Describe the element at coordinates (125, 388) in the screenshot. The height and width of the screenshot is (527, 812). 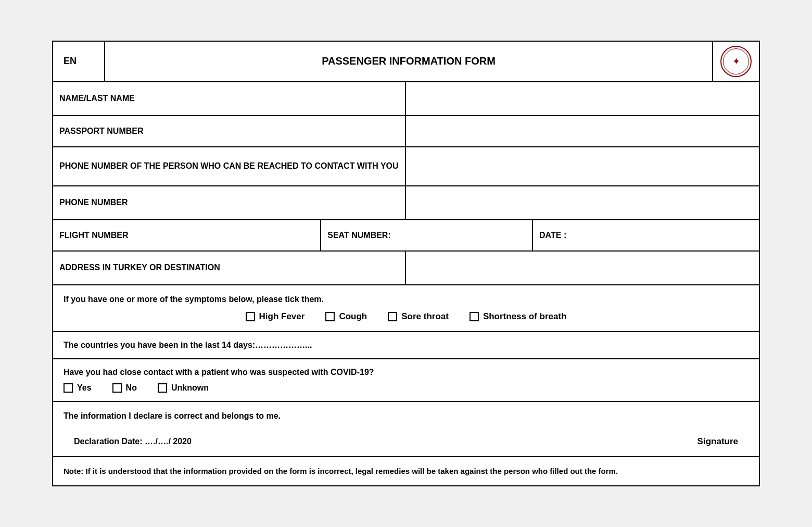
I see `covid-no: No` at that location.